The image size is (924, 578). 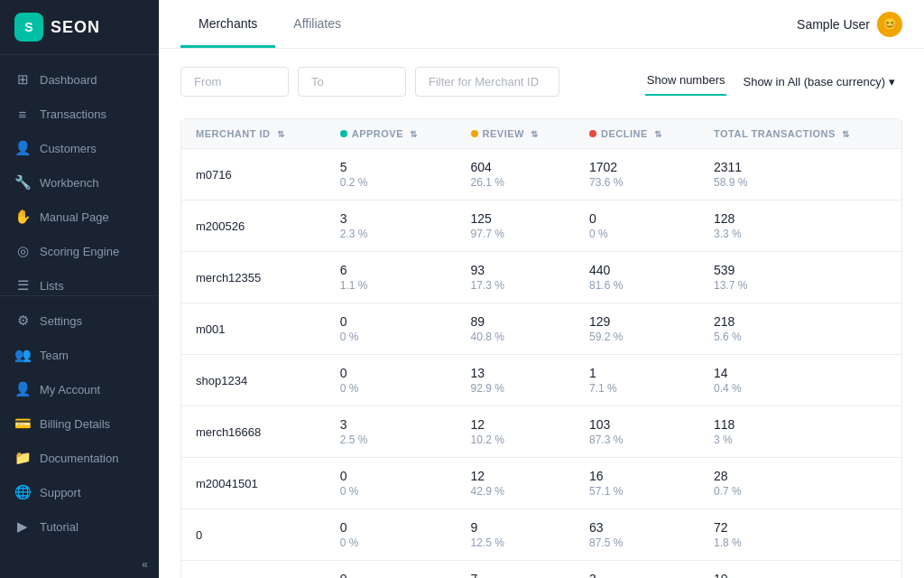 I want to click on table-row: merch1666832.5 %1210.2 %10387.3 %1183 %, so click(x=541, y=432).